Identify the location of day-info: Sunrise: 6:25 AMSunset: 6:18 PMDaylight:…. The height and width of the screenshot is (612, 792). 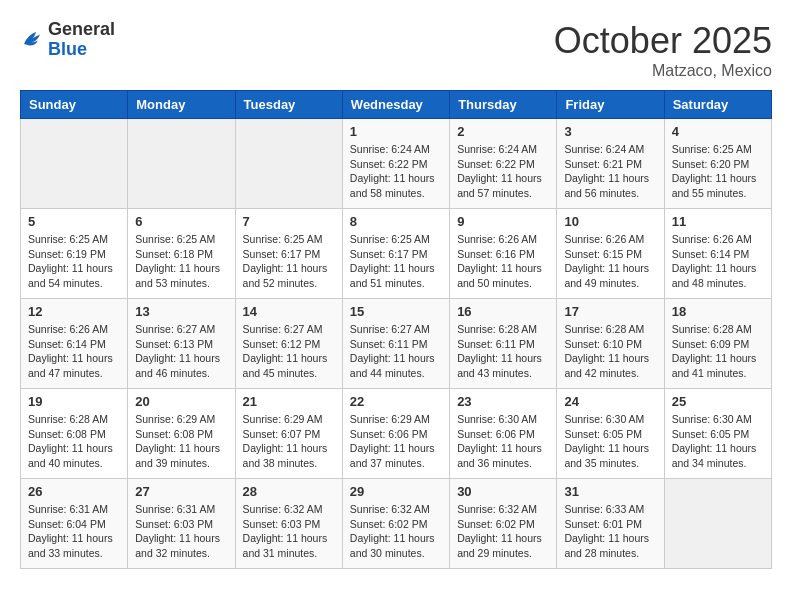
(181, 262).